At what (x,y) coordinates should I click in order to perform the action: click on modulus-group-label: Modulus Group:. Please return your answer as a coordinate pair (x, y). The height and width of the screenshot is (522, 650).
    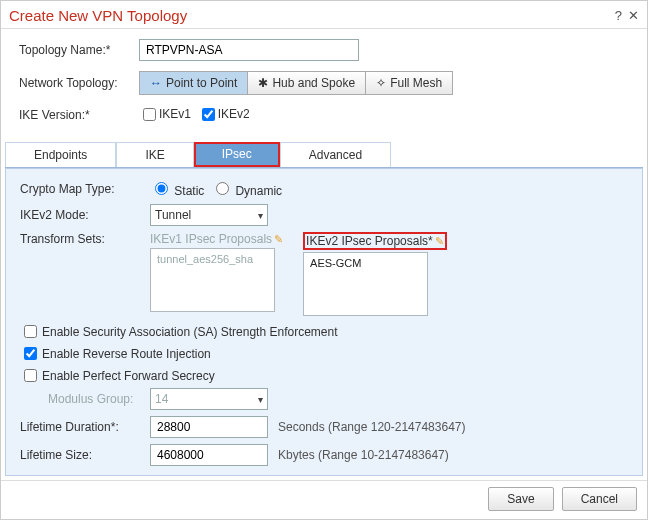
    Looking at the image, I should click on (85, 399).